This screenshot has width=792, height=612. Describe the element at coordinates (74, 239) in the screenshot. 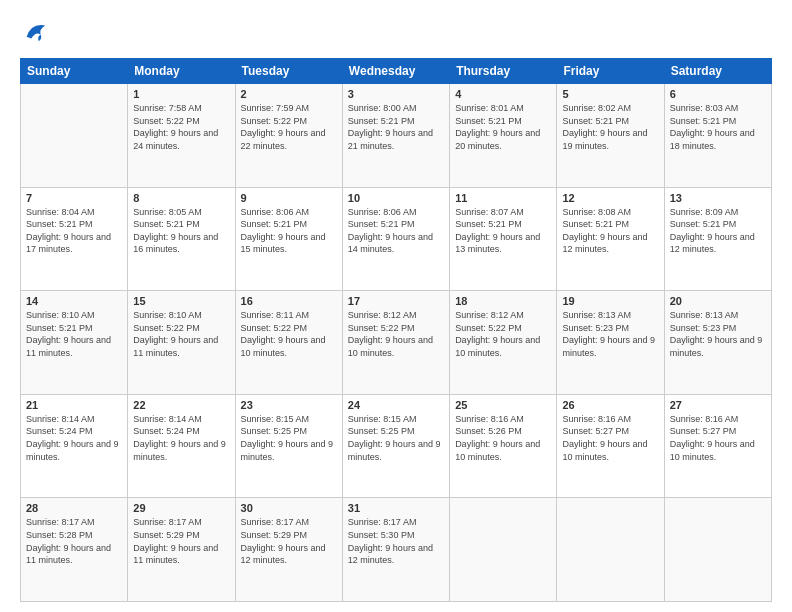

I see `day-cell: 7Sunrise: 8:04 AMSunset: 5:21 PMDaylight…` at that location.